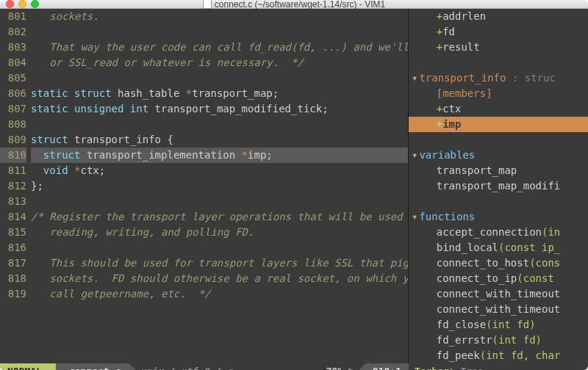 Image resolution: width=588 pixels, height=370 pixels. What do you see at coordinates (498, 263) in the screenshot?
I see `tagbar-function: connect_to_host(cons` at bounding box center [498, 263].